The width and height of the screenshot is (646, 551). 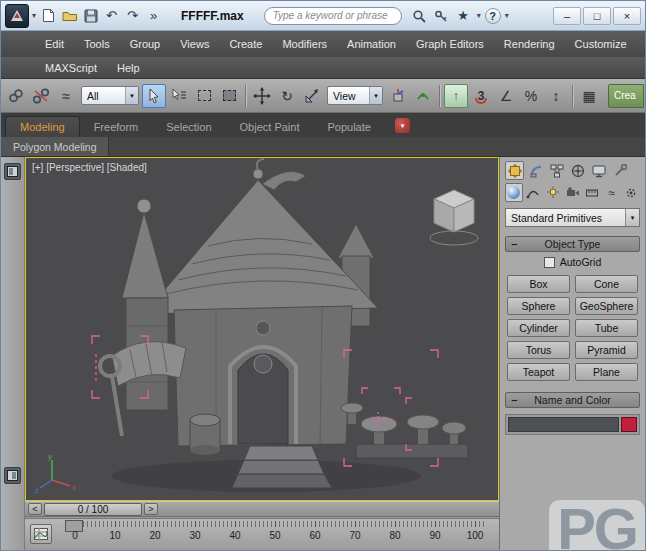 What do you see at coordinates (456, 96) in the screenshot?
I see `keyboard-override-icon: ↑` at bounding box center [456, 96].